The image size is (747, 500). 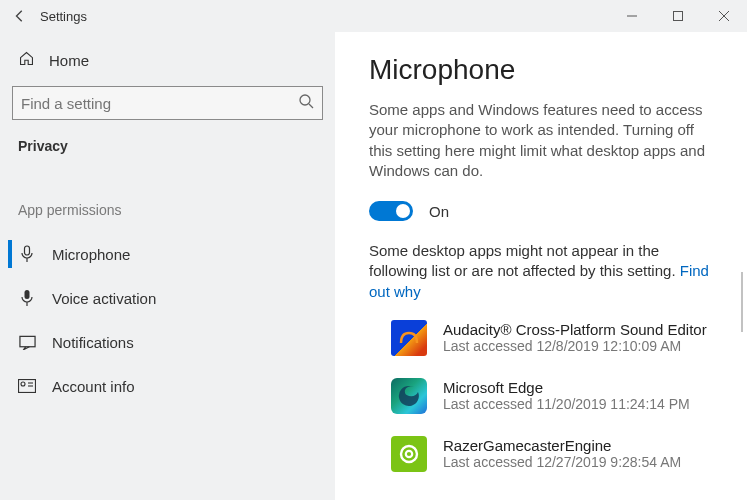 I want to click on app-row: Microsoft Edge Last accessed 11/20/2019 …, so click(x=552, y=396).